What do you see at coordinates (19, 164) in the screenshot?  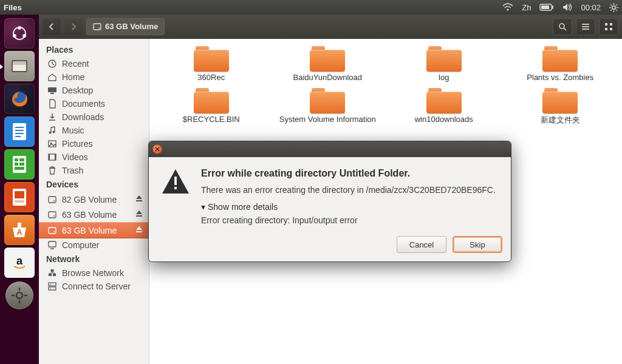 I see `launcher-calc` at bounding box center [19, 164].